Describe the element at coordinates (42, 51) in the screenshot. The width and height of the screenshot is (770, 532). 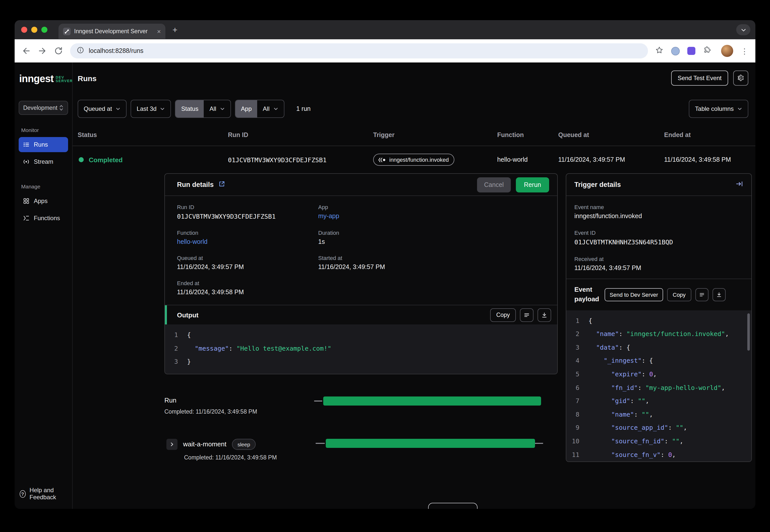
I see `forward-button` at that location.